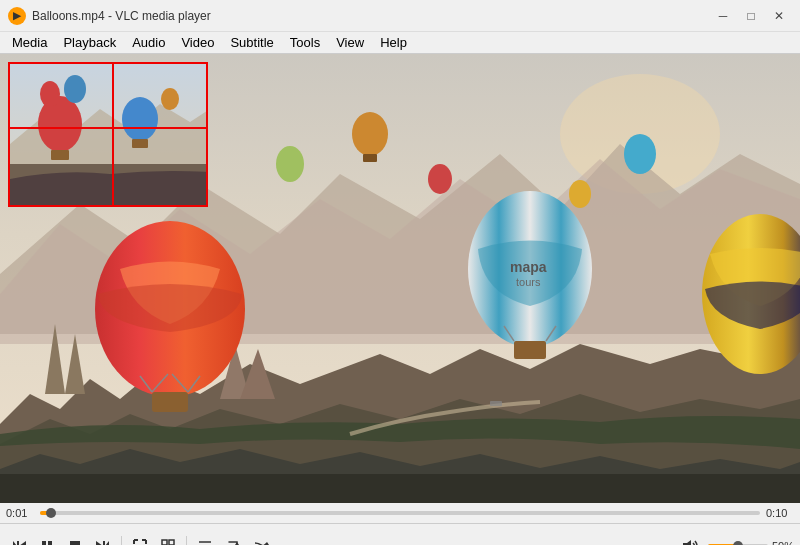  Describe the element at coordinates (108, 134) in the screenshot. I see `preview-thumbnail` at that location.